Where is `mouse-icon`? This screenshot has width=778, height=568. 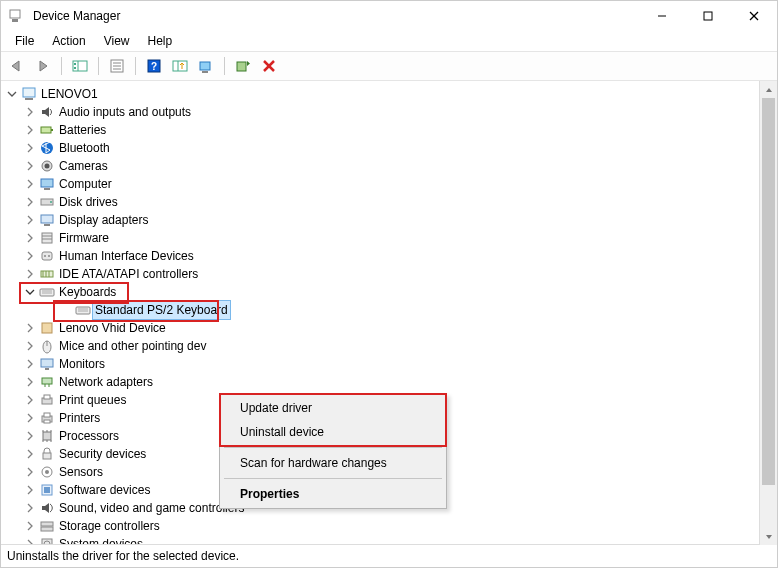
mouse-icon is located at coordinates (47, 346).